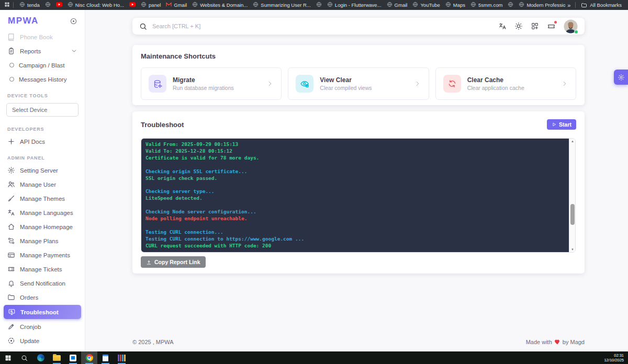 This screenshot has height=364, width=628. Describe the element at coordinates (322, 26) in the screenshot. I see `search-input` at that location.